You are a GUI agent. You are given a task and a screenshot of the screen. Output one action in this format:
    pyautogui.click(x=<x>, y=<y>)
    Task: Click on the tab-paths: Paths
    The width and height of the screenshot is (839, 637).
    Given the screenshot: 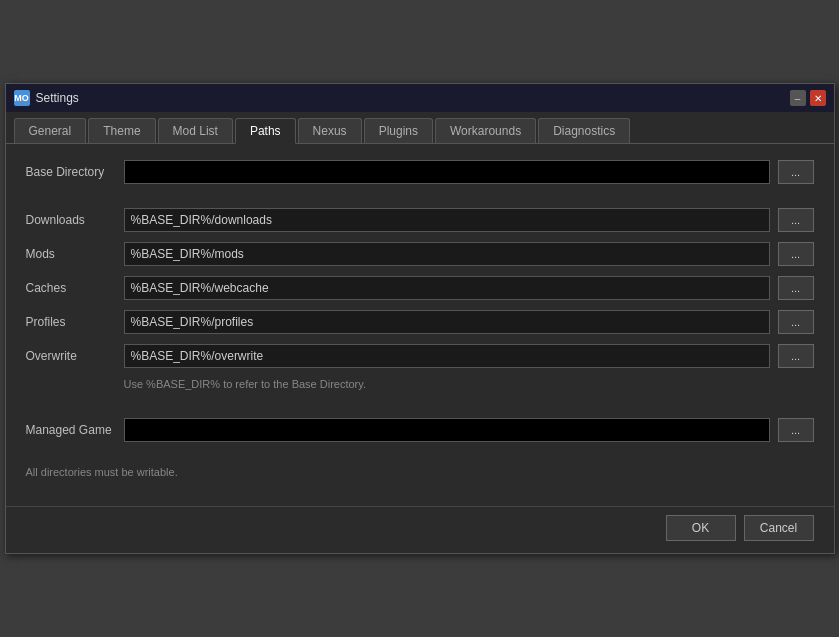 What is the action you would take?
    pyautogui.click(x=266, y=131)
    